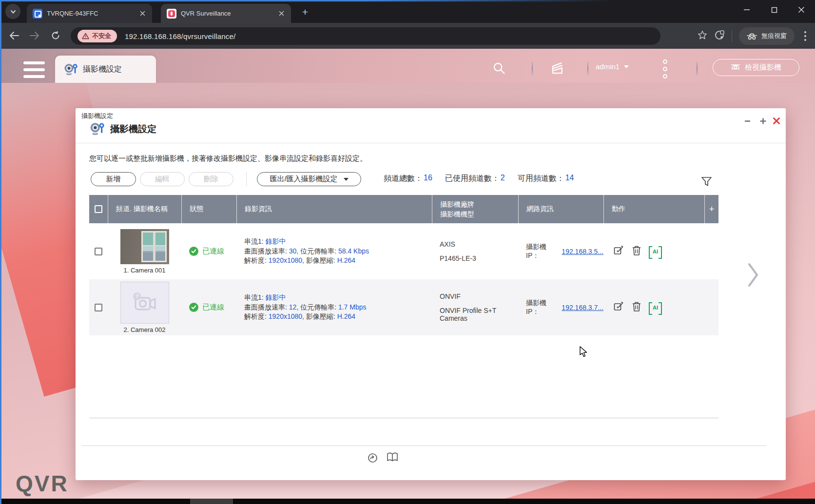 The height and width of the screenshot is (504, 815). I want to click on user-menu: admin1, so click(612, 66).